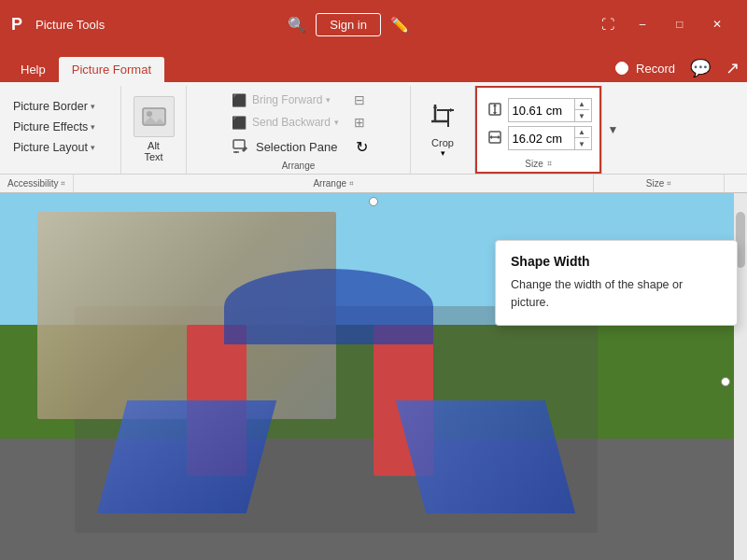  Describe the element at coordinates (34, 69) in the screenshot. I see `tab-help: Help` at that location.